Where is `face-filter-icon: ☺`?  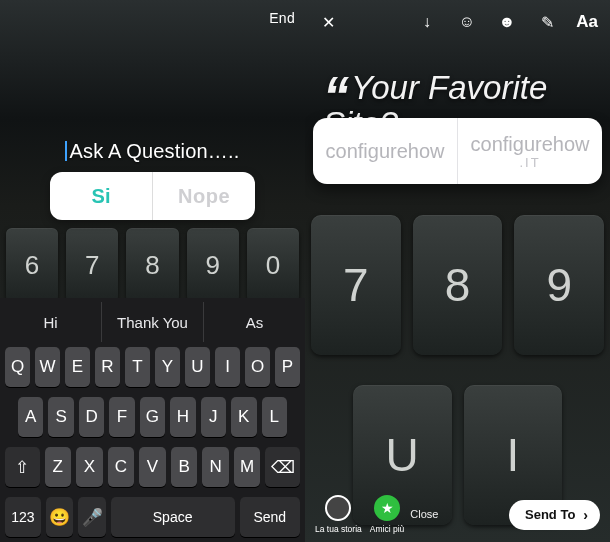 face-filter-icon: ☺ is located at coordinates (467, 22).